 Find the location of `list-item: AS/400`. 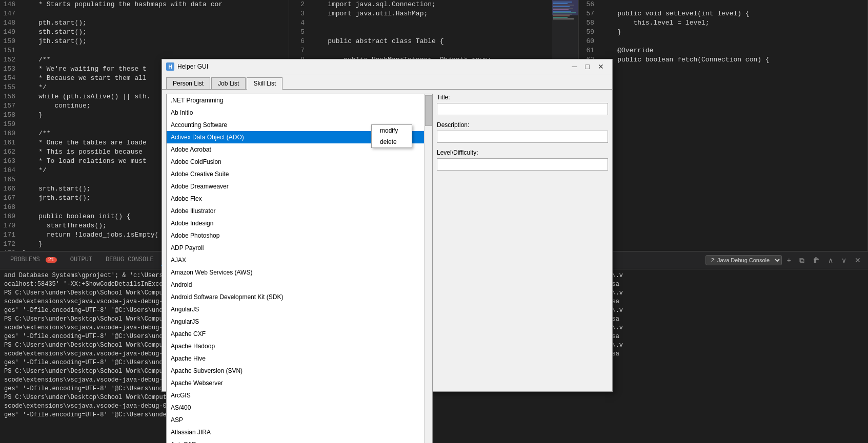

list-item: AS/400 is located at coordinates (295, 408).